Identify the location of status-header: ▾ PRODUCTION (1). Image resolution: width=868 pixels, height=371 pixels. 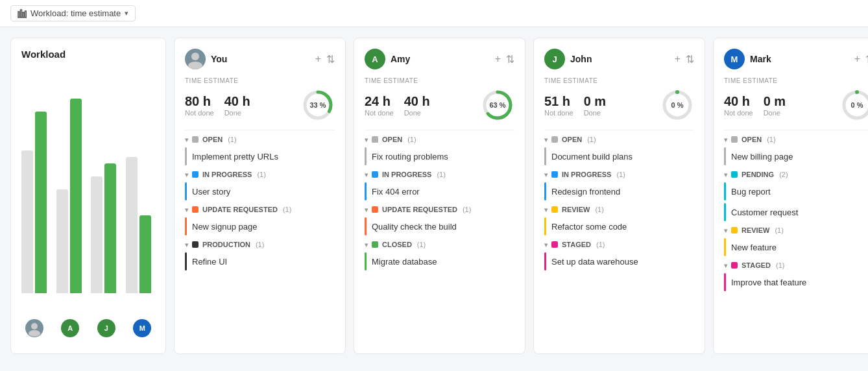
(259, 245).